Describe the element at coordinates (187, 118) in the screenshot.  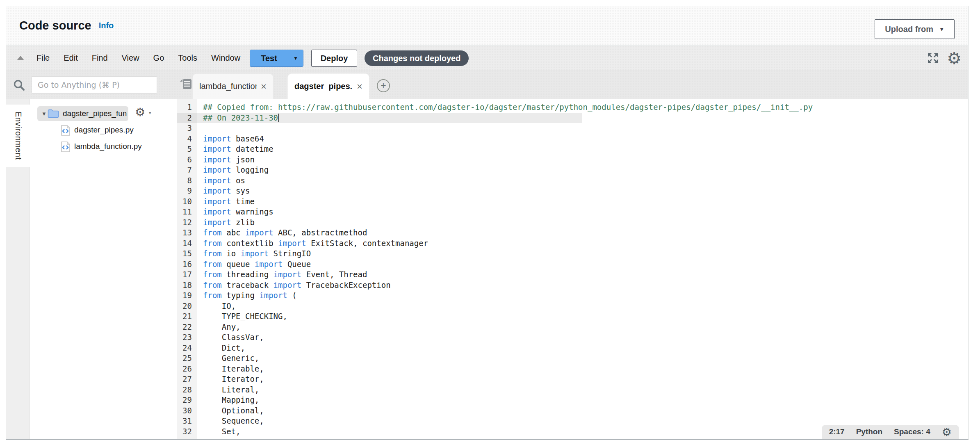
I see `line-number: 2` at that location.